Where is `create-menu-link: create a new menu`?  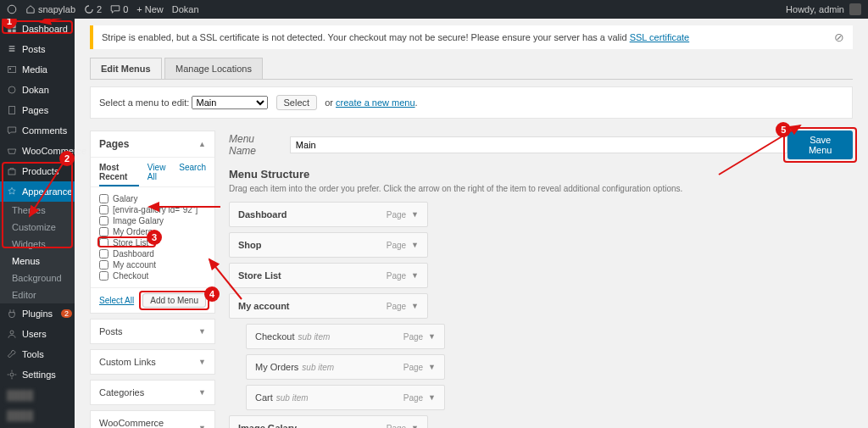 create-menu-link: create a new menu is located at coordinates (376, 103).